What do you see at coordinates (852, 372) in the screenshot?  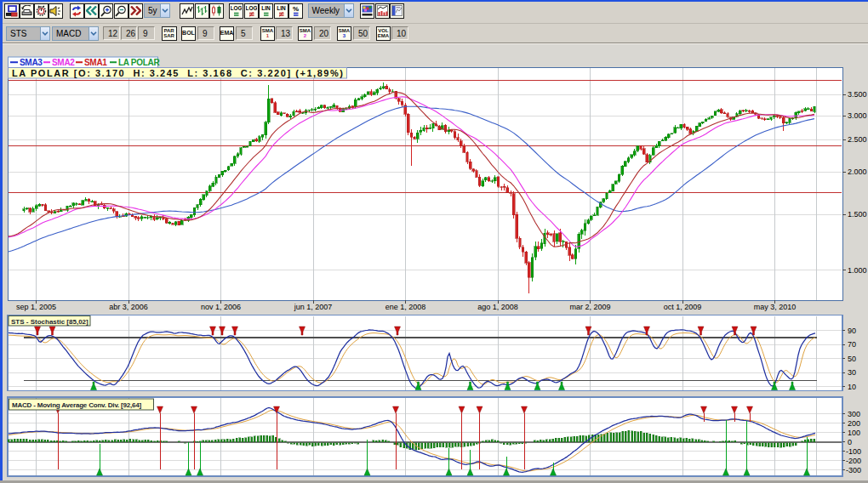 I see `svg-text: 30` at bounding box center [852, 372].